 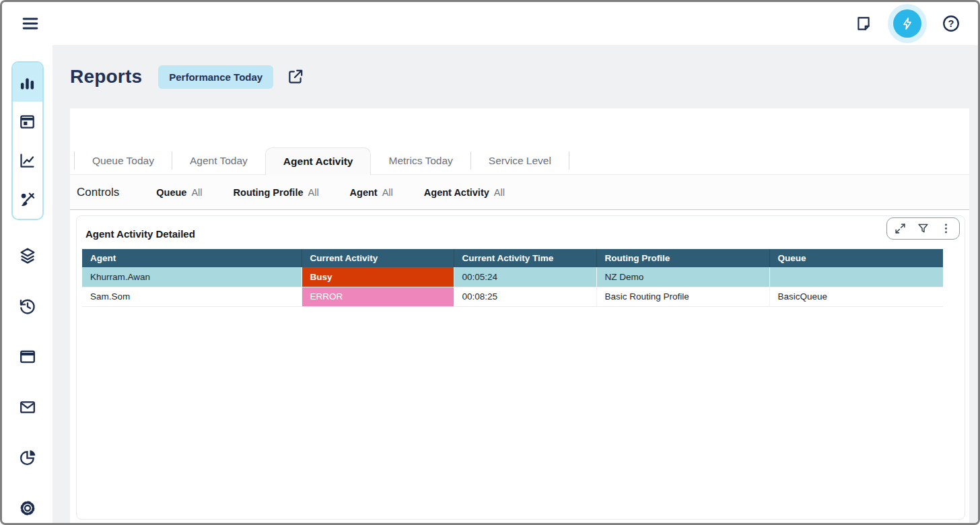 I want to click on cell-agent: Sam.Som, so click(x=192, y=296).